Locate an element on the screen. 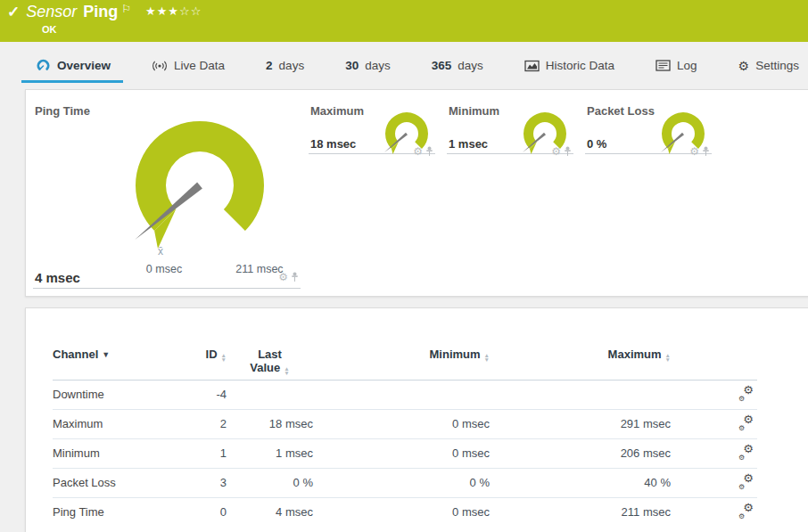 Image resolution: width=808 pixels, height=532 pixels. column-label: Last is located at coordinates (269, 355).